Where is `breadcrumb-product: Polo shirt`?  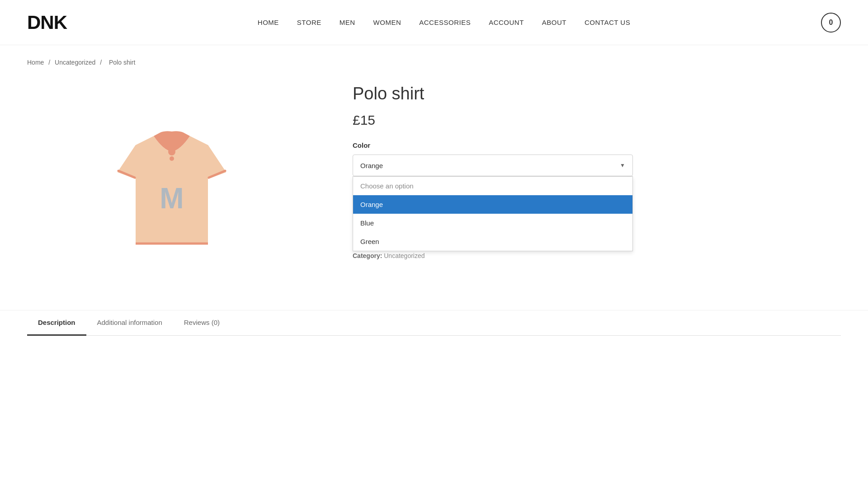 breadcrumb-product: Polo shirt is located at coordinates (122, 62).